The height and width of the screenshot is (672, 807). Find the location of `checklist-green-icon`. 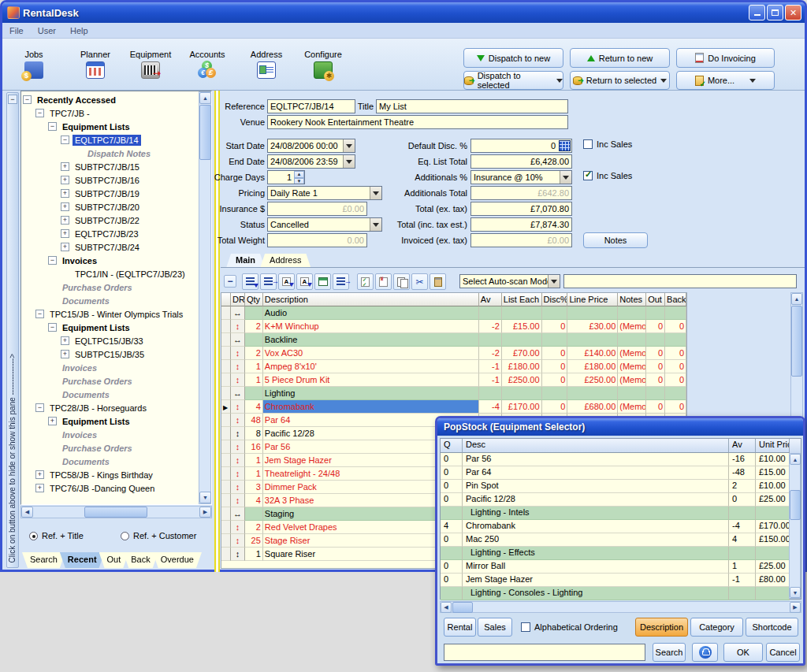

checklist-green-icon is located at coordinates (366, 282).